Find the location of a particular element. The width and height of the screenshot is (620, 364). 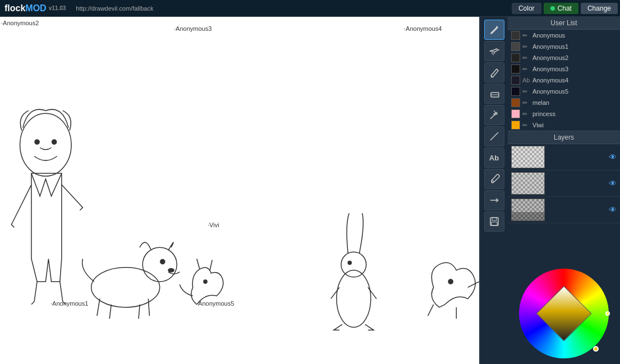

user-name-anonymous: Anonymous is located at coordinates (549, 35).